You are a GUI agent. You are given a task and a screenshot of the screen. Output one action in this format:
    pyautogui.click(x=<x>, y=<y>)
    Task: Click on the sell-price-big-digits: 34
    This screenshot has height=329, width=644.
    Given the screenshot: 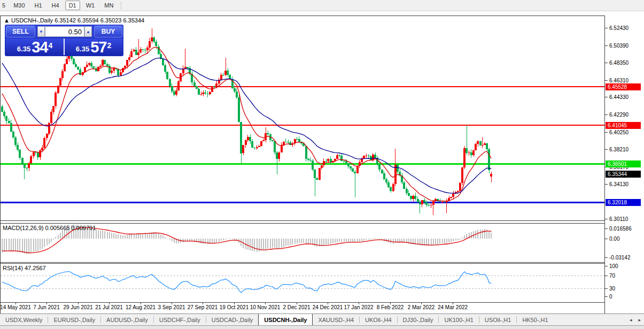 What is the action you would take?
    pyautogui.click(x=40, y=47)
    